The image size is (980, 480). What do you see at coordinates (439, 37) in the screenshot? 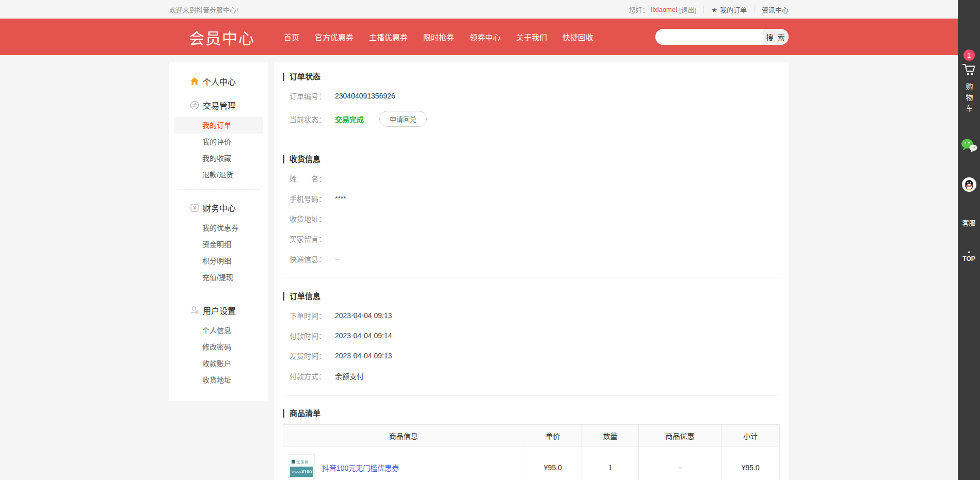
I see `nav-flash-coupons: 限时抢券` at bounding box center [439, 37].